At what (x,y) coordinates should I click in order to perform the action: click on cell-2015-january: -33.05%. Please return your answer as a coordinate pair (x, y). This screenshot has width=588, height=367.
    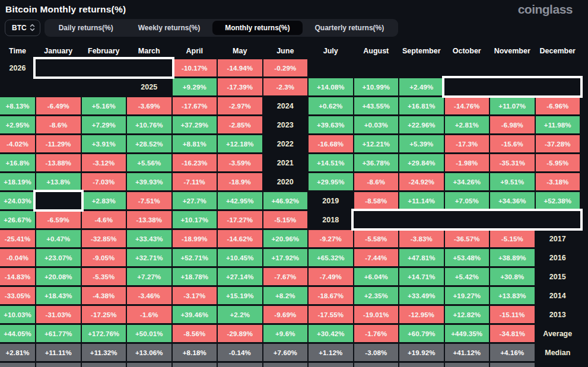
    Looking at the image, I should click on (18, 295).